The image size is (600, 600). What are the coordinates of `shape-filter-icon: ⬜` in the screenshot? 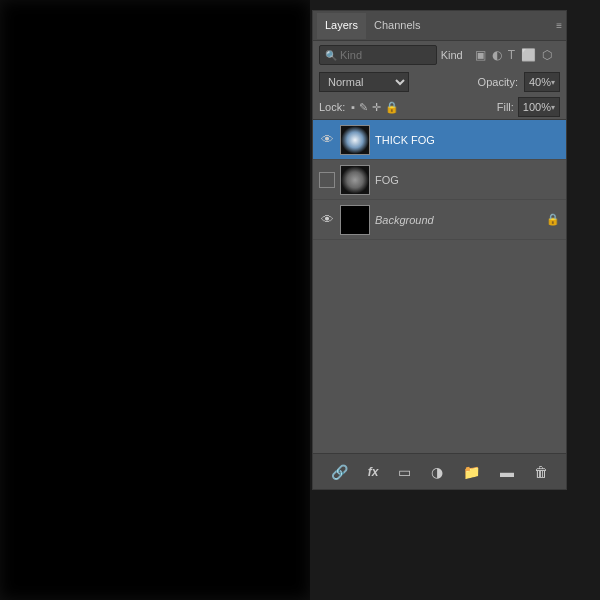 It's located at (528, 55).